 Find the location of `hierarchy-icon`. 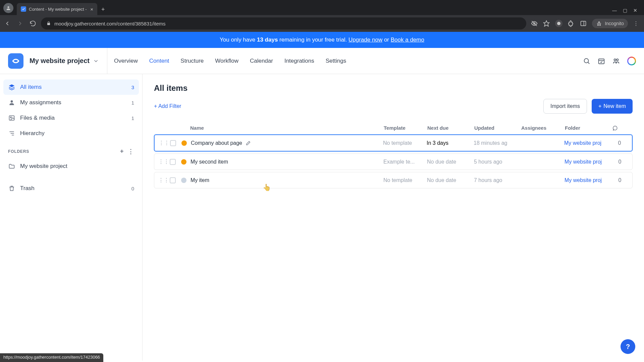

hierarchy-icon is located at coordinates (12, 133).